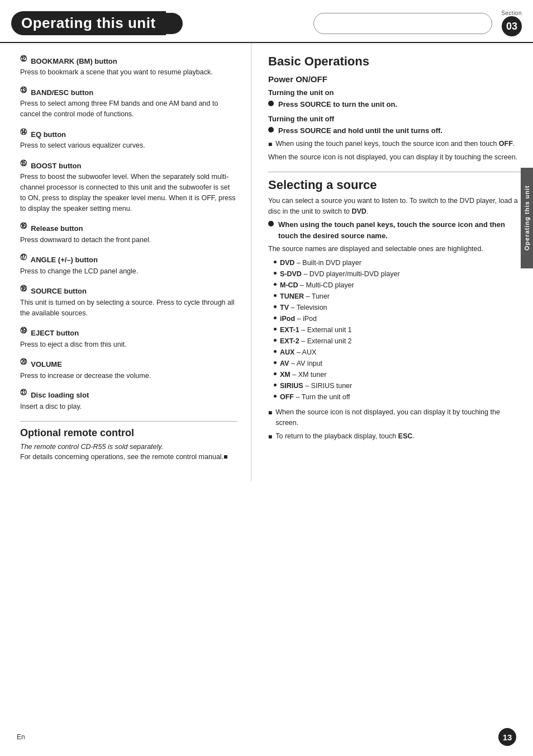 Image resolution: width=533 pixels, height=756 pixels. What do you see at coordinates (398, 363) in the screenshot?
I see `list-item: AV – AV input` at bounding box center [398, 363].